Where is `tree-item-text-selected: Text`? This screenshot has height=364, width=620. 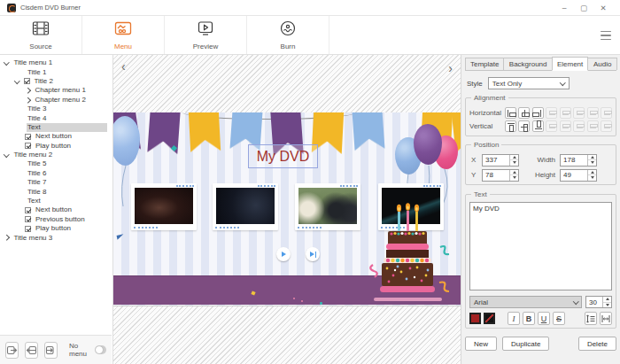
tree-item-text-selected: Text is located at coordinates (56, 128).